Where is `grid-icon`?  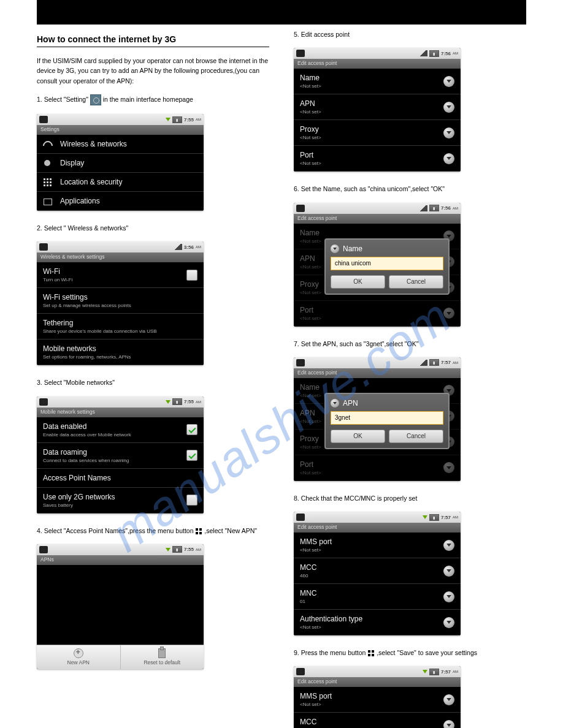
grid-icon is located at coordinates (48, 182).